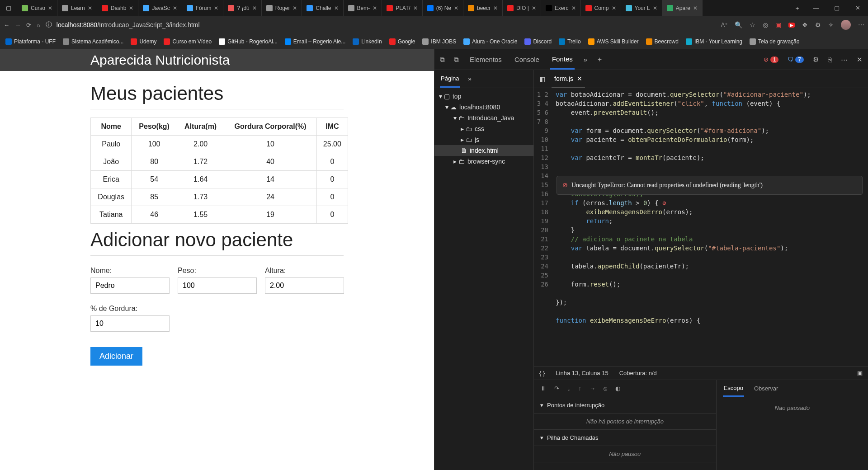  I want to click on tab-console: Console, so click(527, 60).